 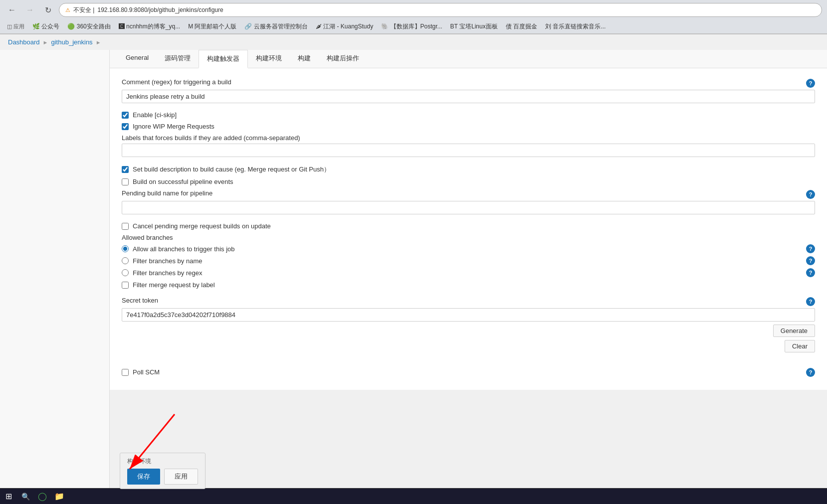 What do you see at coordinates (811, 302) in the screenshot?
I see `secret-token-help-icon: ?` at bounding box center [811, 302].